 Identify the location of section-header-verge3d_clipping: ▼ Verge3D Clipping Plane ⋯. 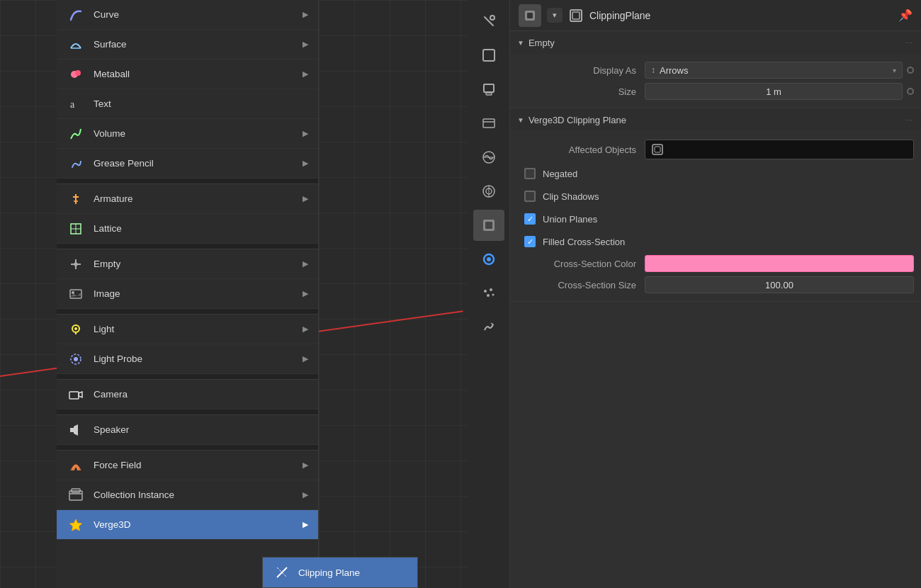
(716, 120).